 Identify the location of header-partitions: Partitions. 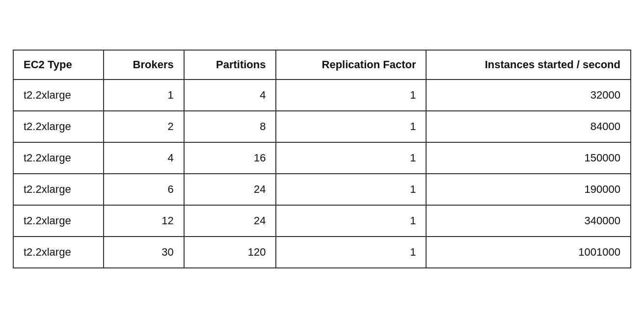
(230, 65).